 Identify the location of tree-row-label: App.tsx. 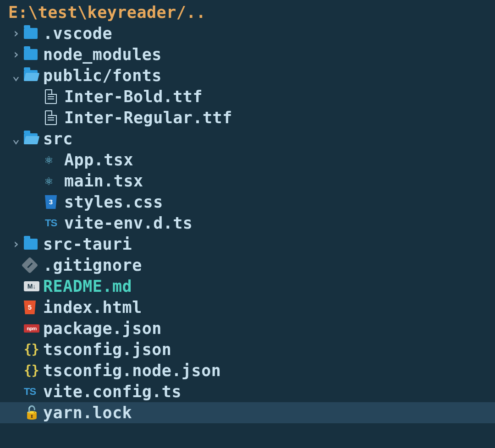
(98, 160).